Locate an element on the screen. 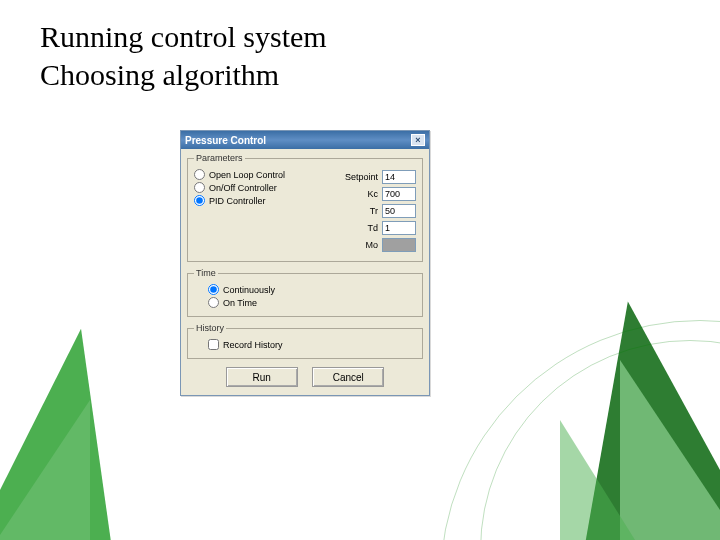  onoff-radio is located at coordinates (200, 188).